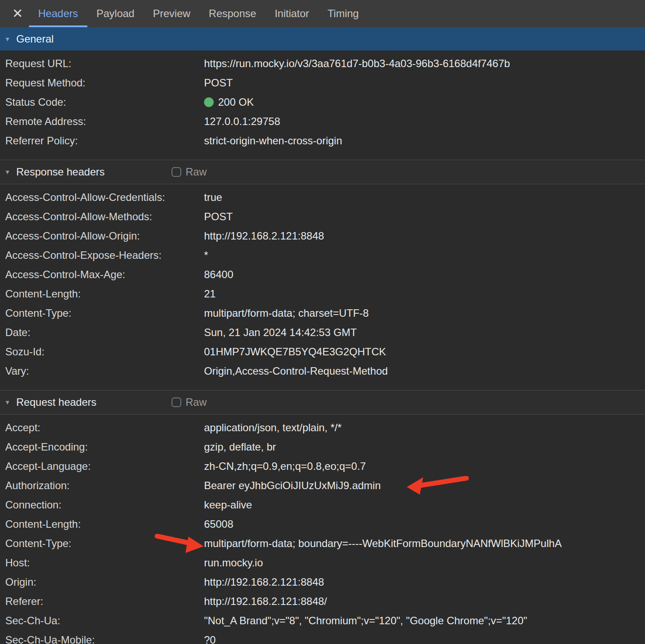  What do you see at coordinates (285, 466) in the screenshot?
I see `header-value: zh-CN,zh;q=0.9,en;q=0.8,eo;q=0.7` at bounding box center [285, 466].